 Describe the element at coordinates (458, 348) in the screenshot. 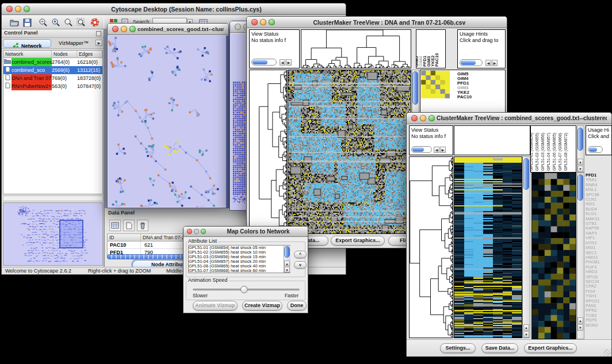

I see `settings-button: Settings...` at that location.